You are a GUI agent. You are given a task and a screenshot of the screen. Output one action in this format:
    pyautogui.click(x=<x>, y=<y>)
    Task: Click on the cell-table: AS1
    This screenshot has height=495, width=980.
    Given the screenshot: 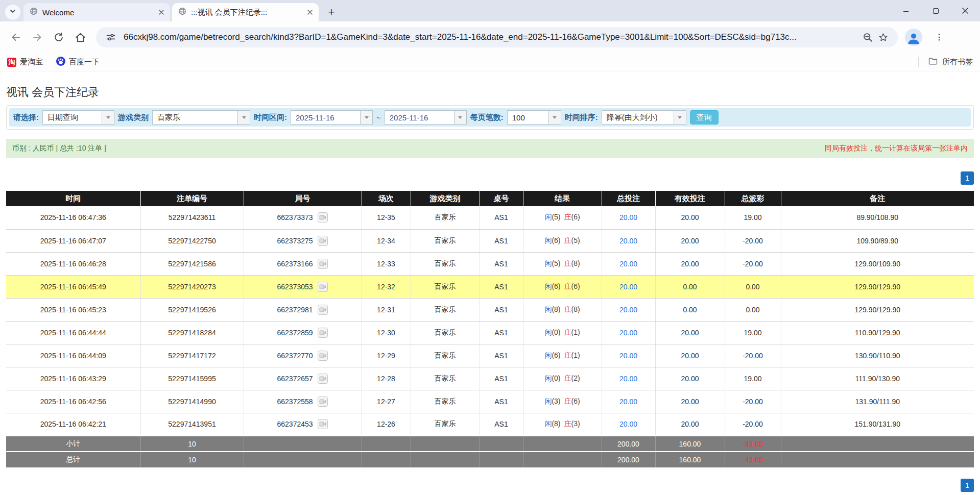 What is the action you would take?
    pyautogui.click(x=501, y=309)
    